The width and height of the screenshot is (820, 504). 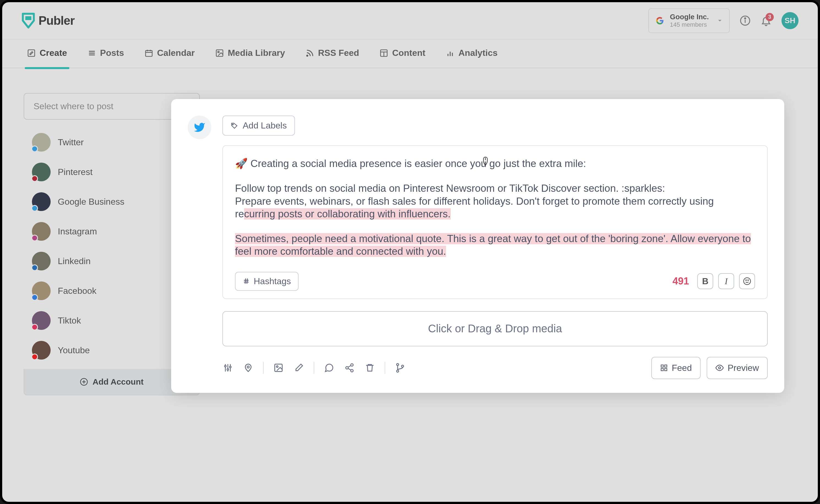 I want to click on share-icon, so click(x=349, y=368).